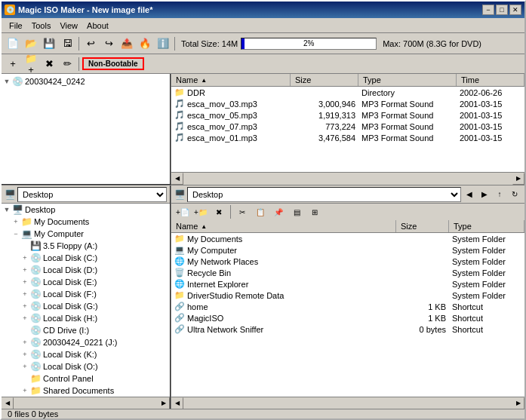 The width and height of the screenshot is (526, 420). Describe the element at coordinates (127, 44) in the screenshot. I see `extract-button: 📤` at that location.